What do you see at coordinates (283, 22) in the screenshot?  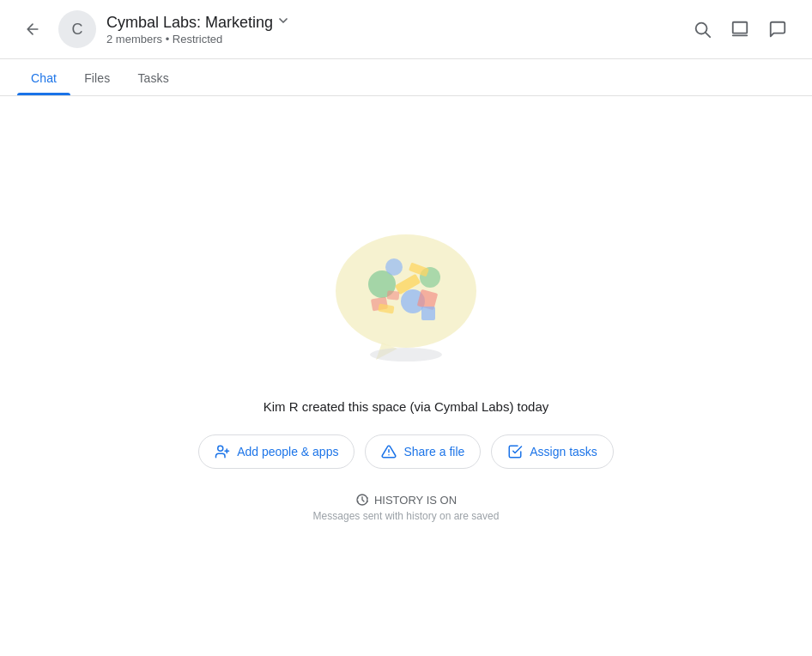 I see `space-dropdown-button` at bounding box center [283, 22].